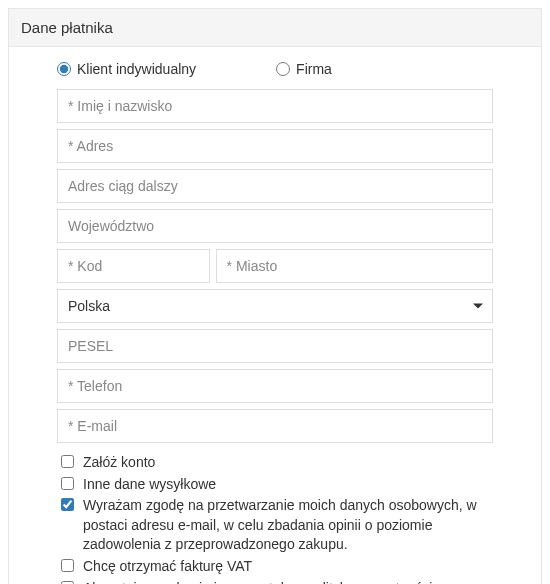 The width and height of the screenshot is (550, 584). What do you see at coordinates (275, 485) in the screenshot?
I see `check-other-shipping: Inne dane wysyłkowe` at bounding box center [275, 485].